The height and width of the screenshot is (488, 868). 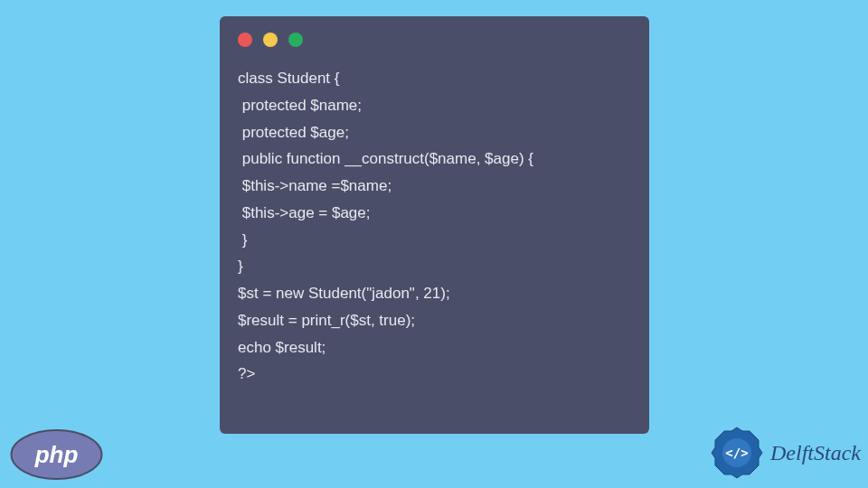 I want to click on delft-brand-text: DelftStack, so click(x=816, y=454).